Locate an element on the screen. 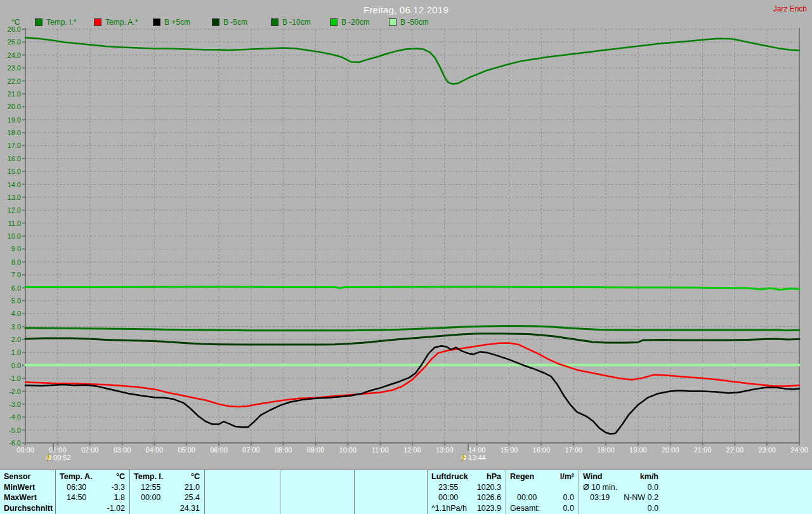 The height and width of the screenshot is (514, 812). summary-table: SensorMinWertMaxWertDurchschnittTemp. A.… is located at coordinates (406, 492).